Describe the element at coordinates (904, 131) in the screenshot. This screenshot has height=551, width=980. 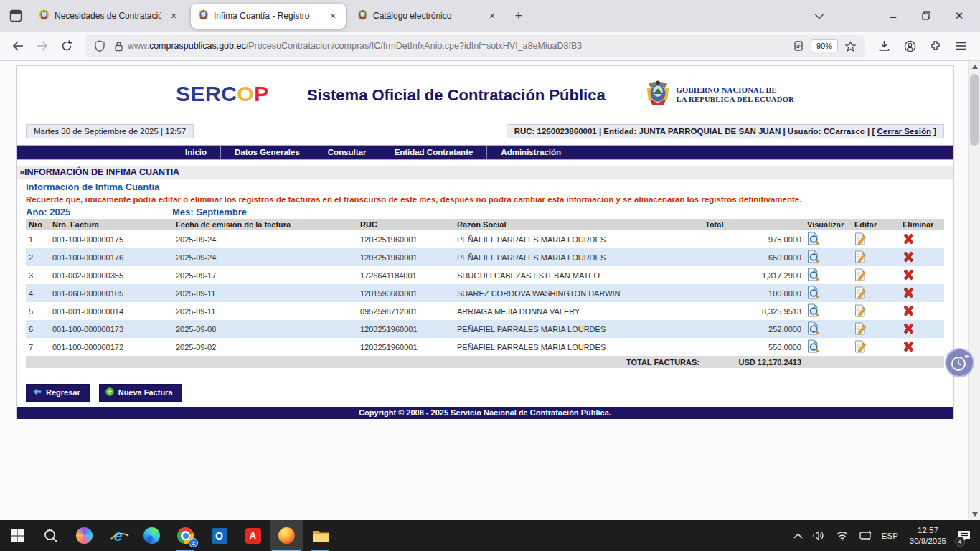
I see `logout-link: Cerrar Sesión` at that location.